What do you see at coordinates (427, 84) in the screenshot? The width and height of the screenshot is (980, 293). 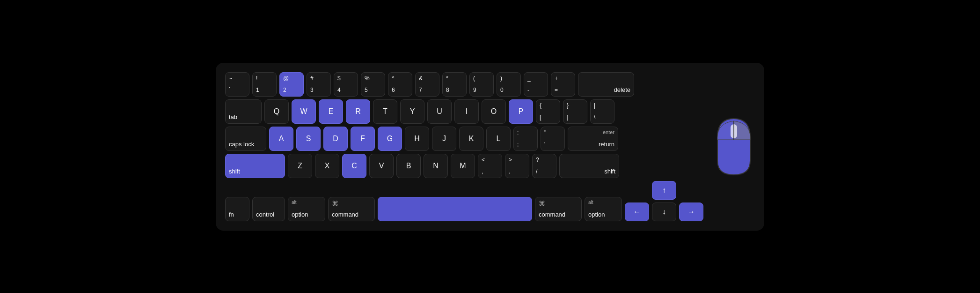 I see `key-7: & 7` at bounding box center [427, 84].